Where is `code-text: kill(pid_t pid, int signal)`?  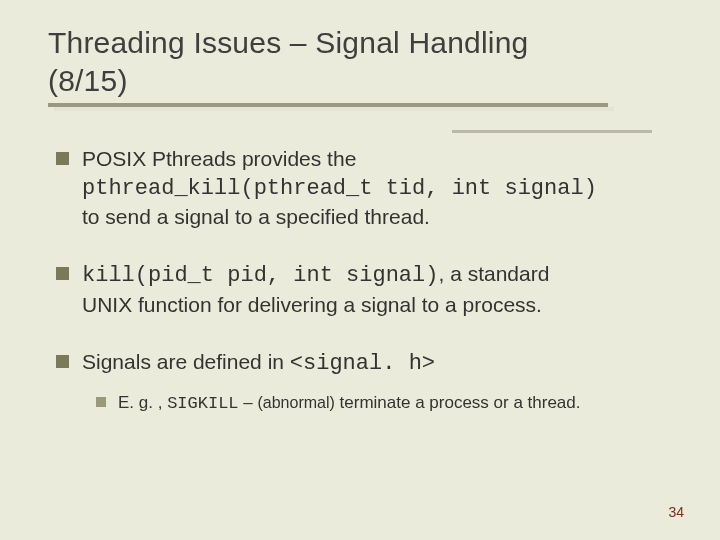 code-text: kill(pid_t pid, int signal) is located at coordinates (260, 276).